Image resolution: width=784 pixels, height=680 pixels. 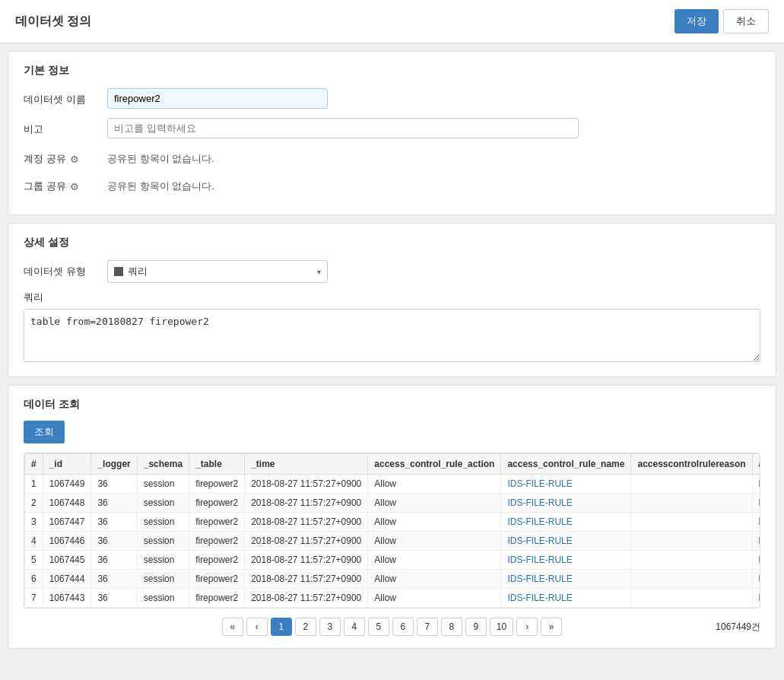 I want to click on basic-info-title: 기본 정보, so click(x=392, y=71).